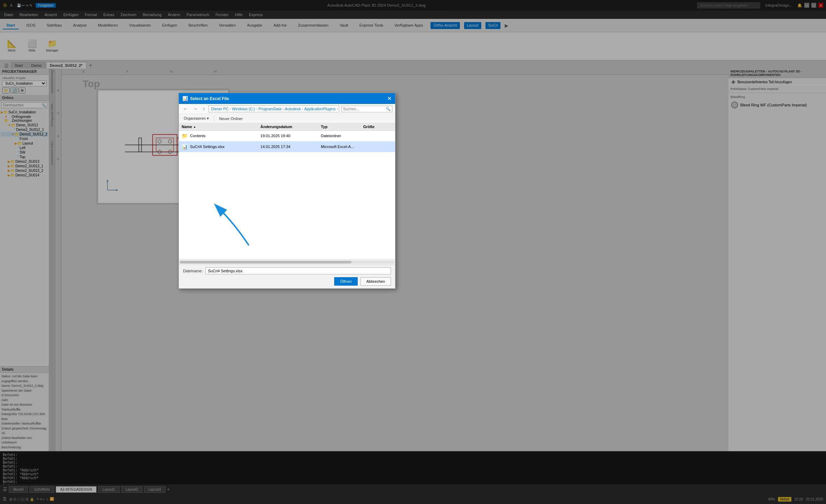  What do you see at coordinates (218, 127) in the screenshot?
I see `col-name: Name ▲` at bounding box center [218, 127].